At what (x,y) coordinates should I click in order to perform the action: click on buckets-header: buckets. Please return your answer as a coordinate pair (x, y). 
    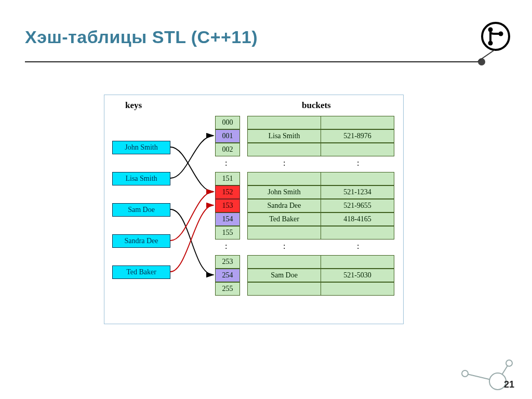
    Looking at the image, I should click on (316, 105).